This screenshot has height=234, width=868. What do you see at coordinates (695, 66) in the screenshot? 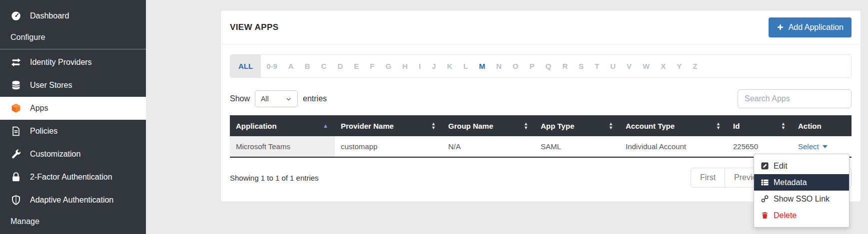
I see `alphabet-filter-z: Z` at bounding box center [695, 66].